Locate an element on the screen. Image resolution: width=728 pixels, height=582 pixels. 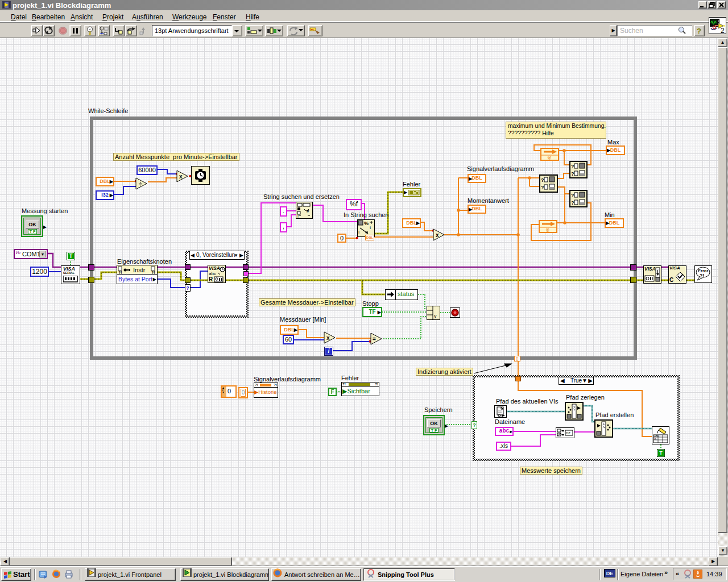
svg-text: I∆ is located at coordinates (655, 439).